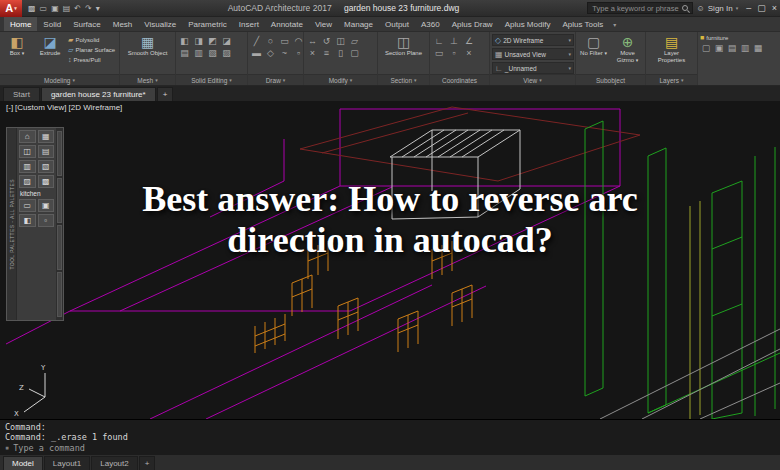 The image size is (780, 470). What do you see at coordinates (610, 80) in the screenshot?
I see `panel-label-subobject: Subobject` at bounding box center [610, 80].